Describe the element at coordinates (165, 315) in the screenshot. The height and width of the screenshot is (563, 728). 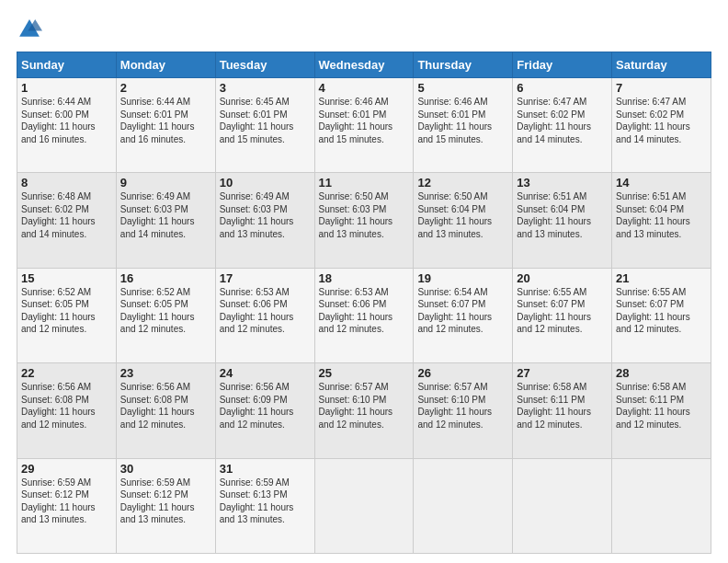
I see `day-cell: 16Sunrise: 6:52 AM Sunset: 6:05 PM Dayli…` at that location.